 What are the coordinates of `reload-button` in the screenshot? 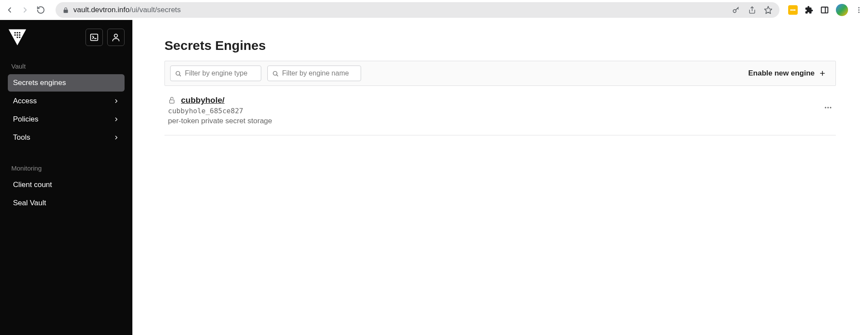 It's located at (41, 10).